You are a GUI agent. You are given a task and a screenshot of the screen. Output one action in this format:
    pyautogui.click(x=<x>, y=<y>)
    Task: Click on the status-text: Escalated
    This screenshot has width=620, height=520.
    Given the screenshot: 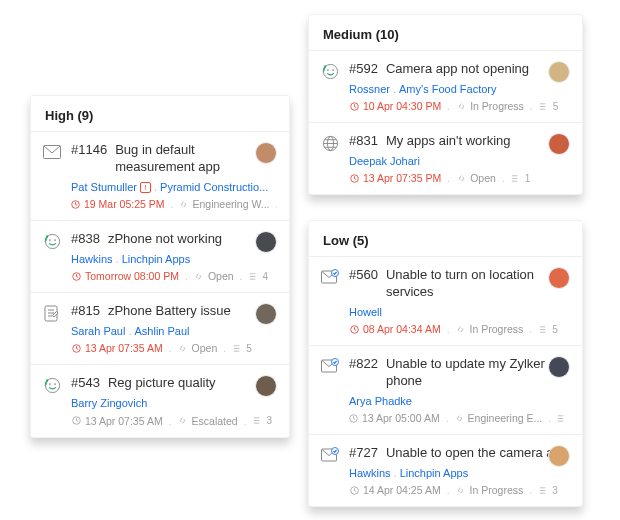 What is the action you would take?
    pyautogui.click(x=215, y=421)
    